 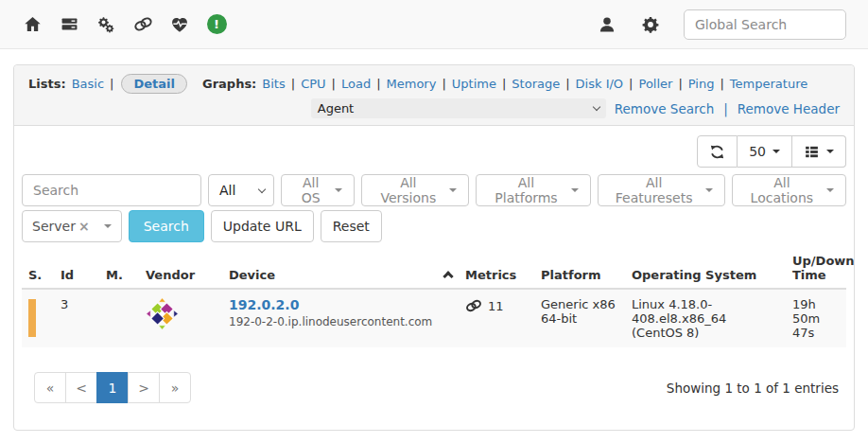 I want to click on home-icon, so click(x=32, y=25).